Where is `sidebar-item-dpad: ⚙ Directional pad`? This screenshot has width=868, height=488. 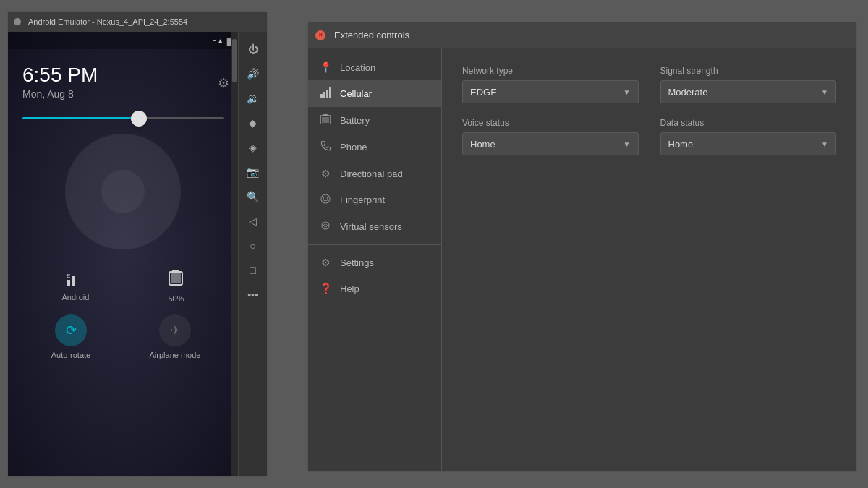 sidebar-item-dpad: ⚙ Directional pad is located at coordinates (375, 174).